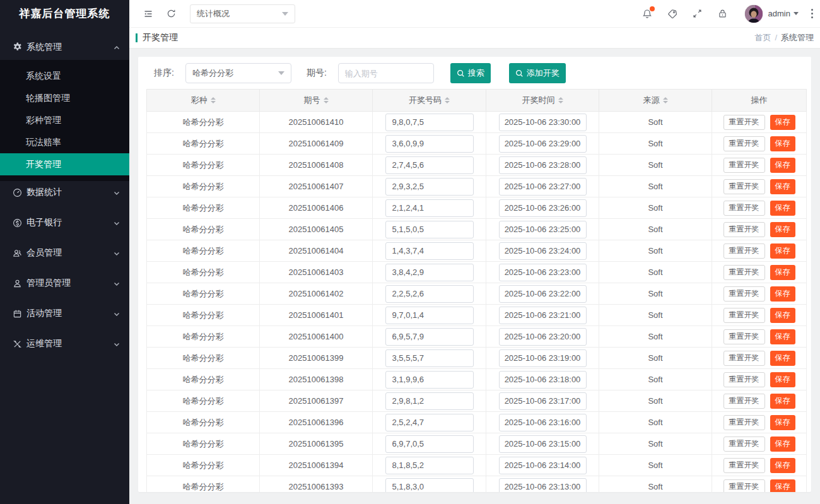 The width and height of the screenshot is (820, 504). Describe the element at coordinates (763, 38) in the screenshot. I see `breadcrumb-home: 首页` at that location.